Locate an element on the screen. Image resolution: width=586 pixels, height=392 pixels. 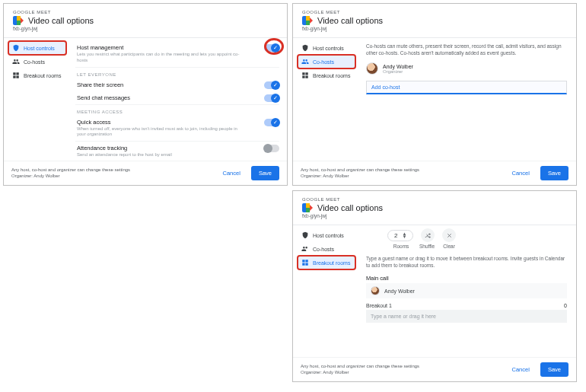
setting-description: When turned off, everyone who isn't invi… is located at coordinates (177, 132).